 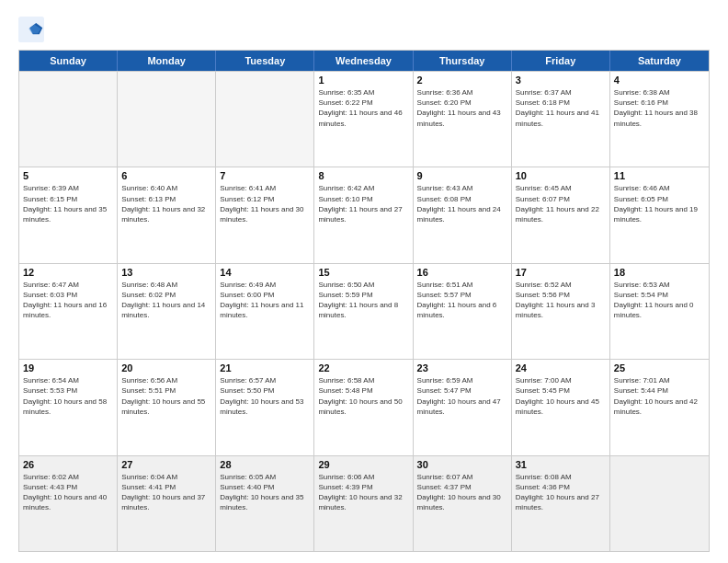 What do you see at coordinates (660, 109) in the screenshot?
I see `cell-info: Sunrise: 6:38 AM Sunset: 6:16 PM Dayligh…` at bounding box center [660, 109].